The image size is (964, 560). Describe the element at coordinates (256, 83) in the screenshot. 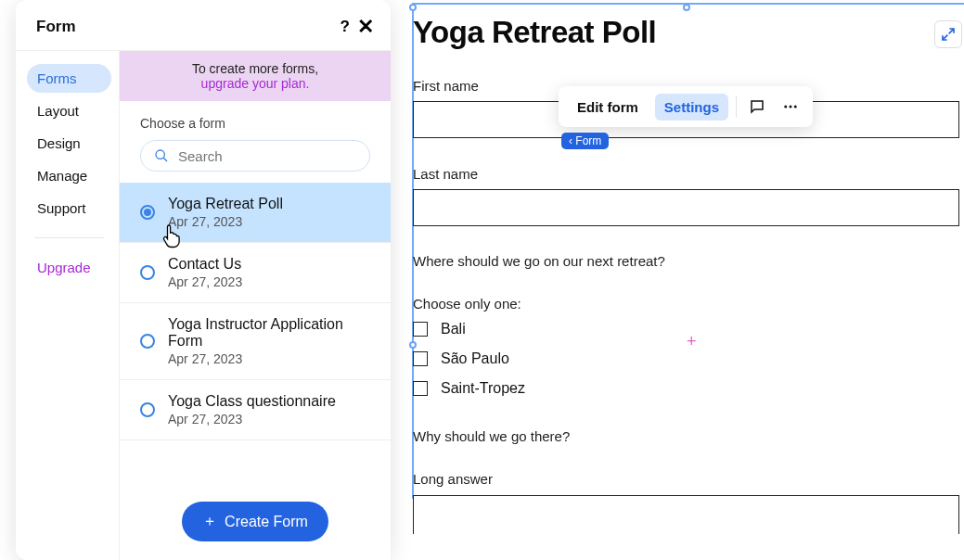

I see `upgrade-link: upgrade your plan.` at that location.